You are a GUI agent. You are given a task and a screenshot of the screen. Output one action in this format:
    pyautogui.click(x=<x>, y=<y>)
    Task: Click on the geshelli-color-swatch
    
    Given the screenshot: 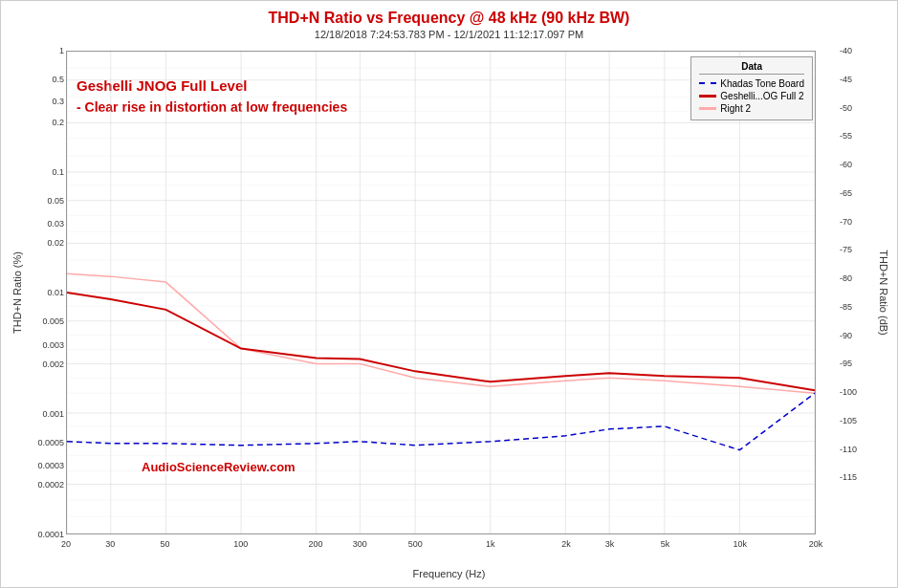 What is the action you would take?
    pyautogui.click(x=708, y=96)
    